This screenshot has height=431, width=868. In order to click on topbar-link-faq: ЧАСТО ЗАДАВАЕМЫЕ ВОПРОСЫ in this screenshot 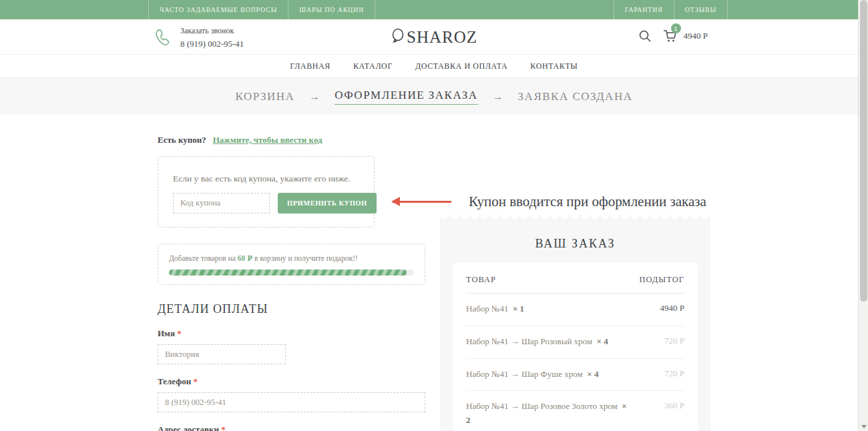, I will do `click(218, 9)`.